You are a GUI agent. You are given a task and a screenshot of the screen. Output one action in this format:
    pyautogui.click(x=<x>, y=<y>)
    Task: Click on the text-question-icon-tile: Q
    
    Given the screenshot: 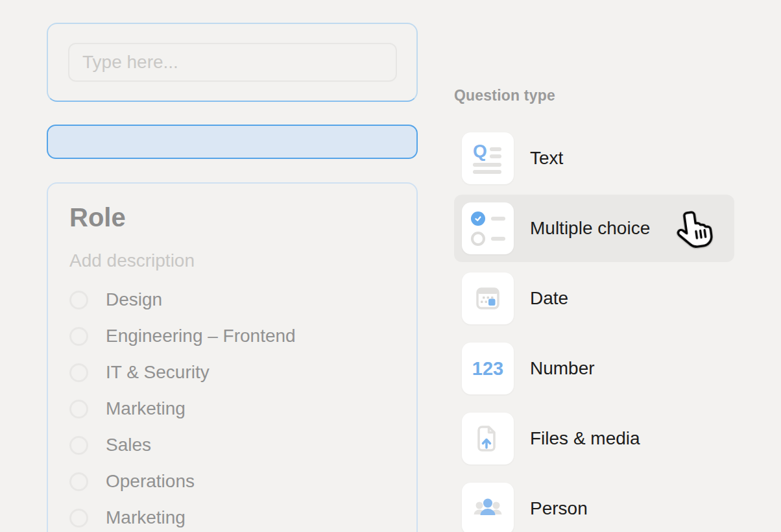 What is the action you would take?
    pyautogui.click(x=488, y=158)
    